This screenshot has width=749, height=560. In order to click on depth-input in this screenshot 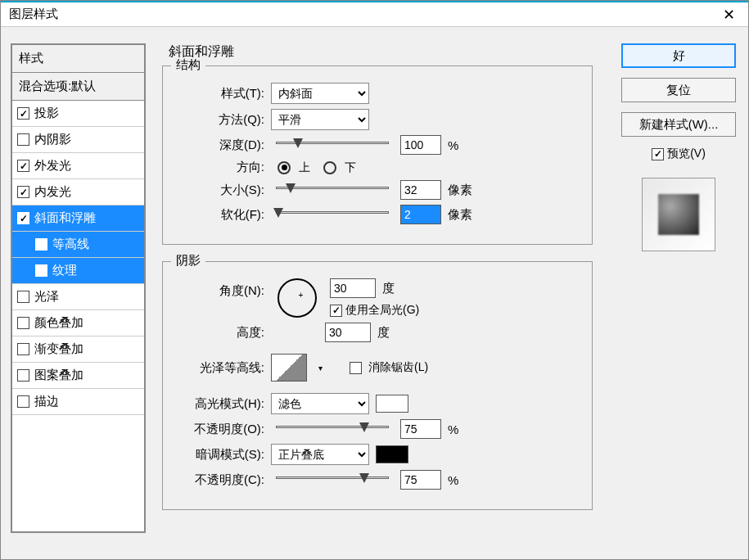, I will do `click(421, 145)`.